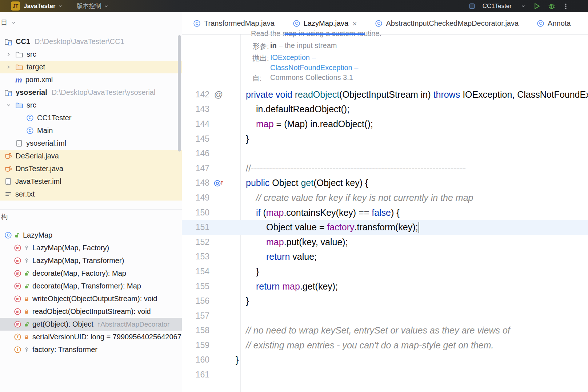  Describe the element at coordinates (91, 248) in the screenshot. I see `structure-item-lazymap: mLazyMap(Map, Factory)` at that location.